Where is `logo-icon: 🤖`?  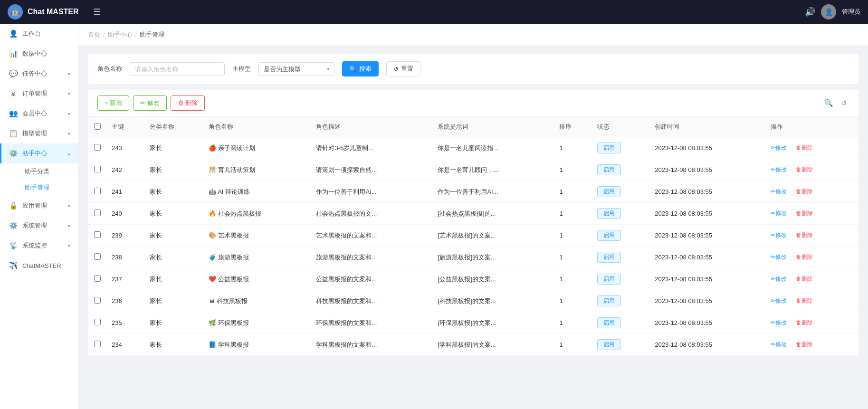
logo-icon: 🤖 is located at coordinates (15, 12).